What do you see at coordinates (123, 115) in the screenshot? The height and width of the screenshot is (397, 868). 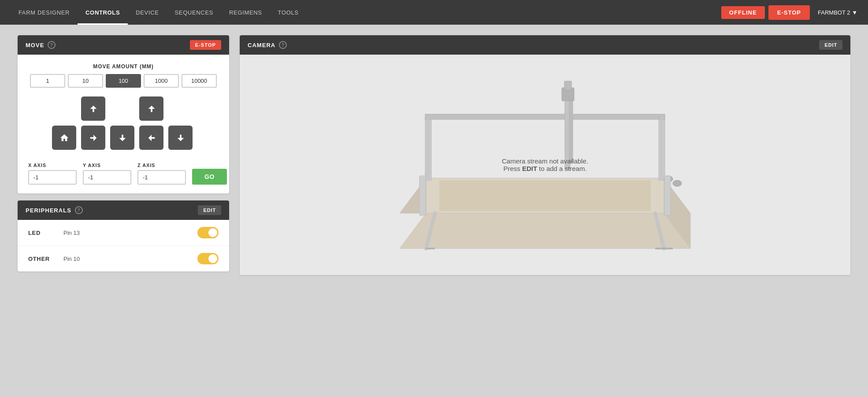 I see `move-panel: MOVE ? E-STOP MOVE AMOUNT (MM) 1 10 100 …` at bounding box center [123, 115].